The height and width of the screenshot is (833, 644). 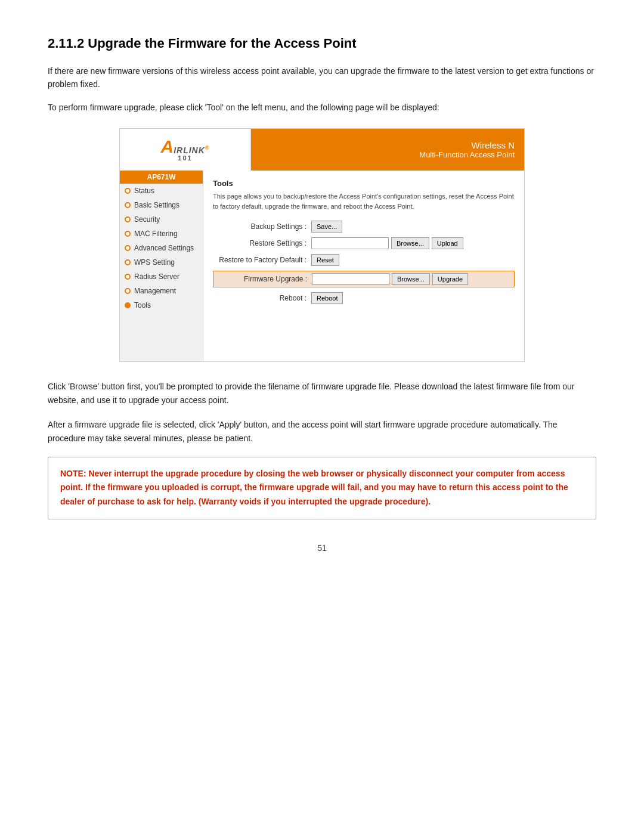 I want to click on sidebar-item-mac-filtering: MAC Filtering, so click(x=161, y=234).